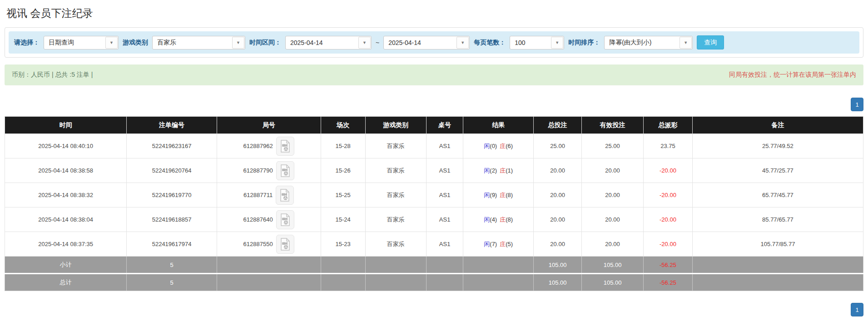 This screenshot has width=868, height=326. I want to click on result-banker-score: (6), so click(509, 146).